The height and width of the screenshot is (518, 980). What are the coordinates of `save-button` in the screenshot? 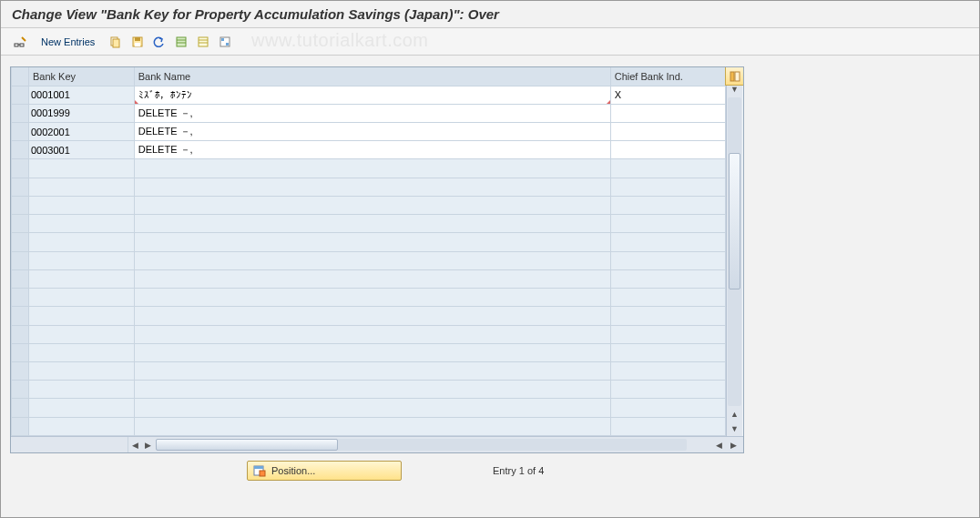 It's located at (138, 42).